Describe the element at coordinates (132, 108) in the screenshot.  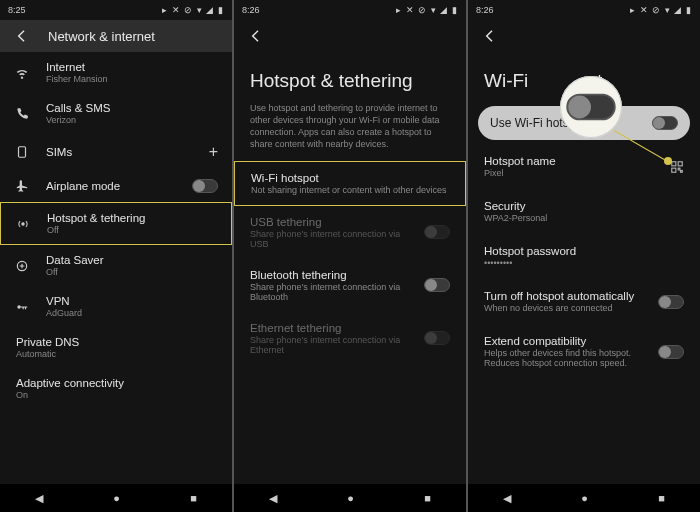
I see `label: Calls & SMS` at that location.